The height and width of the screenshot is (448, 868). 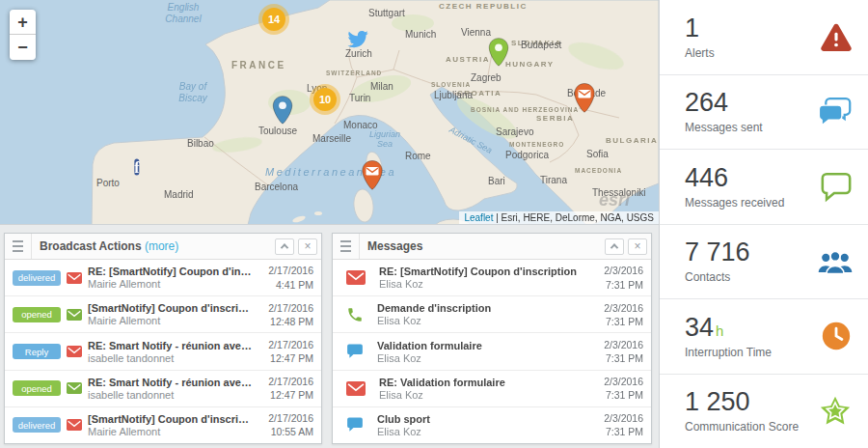 I want to click on mail-pin-icon, so click(x=372, y=176).